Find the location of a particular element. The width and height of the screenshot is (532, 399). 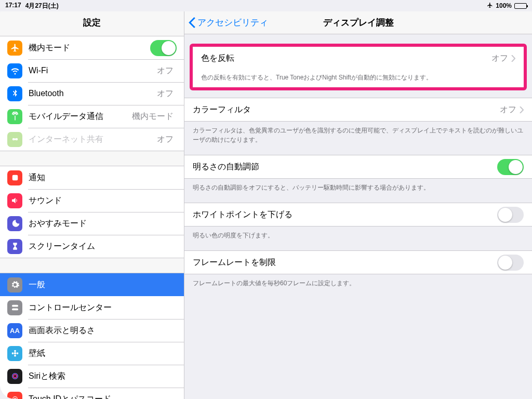

sidebar-item-label: 機内モード is located at coordinates (89, 48).